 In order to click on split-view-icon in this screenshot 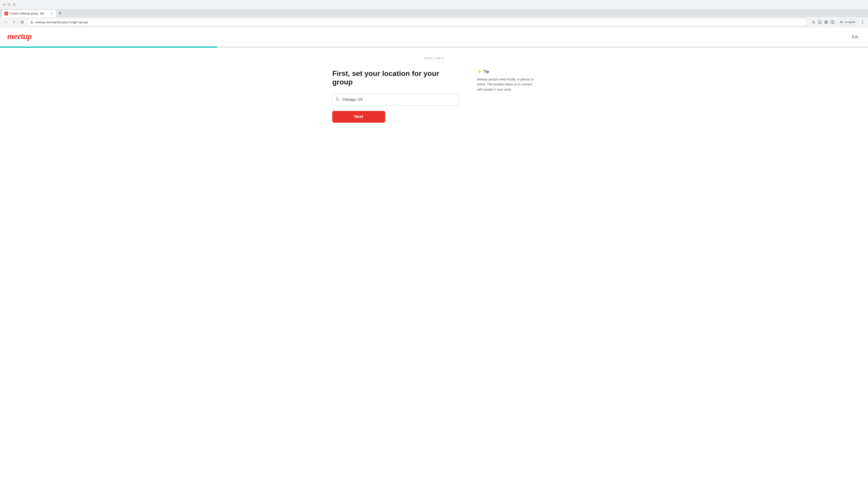, I will do `click(833, 22)`.